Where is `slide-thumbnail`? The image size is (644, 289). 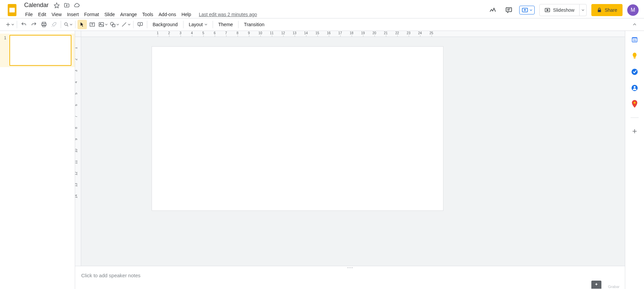 slide-thumbnail is located at coordinates (40, 50).